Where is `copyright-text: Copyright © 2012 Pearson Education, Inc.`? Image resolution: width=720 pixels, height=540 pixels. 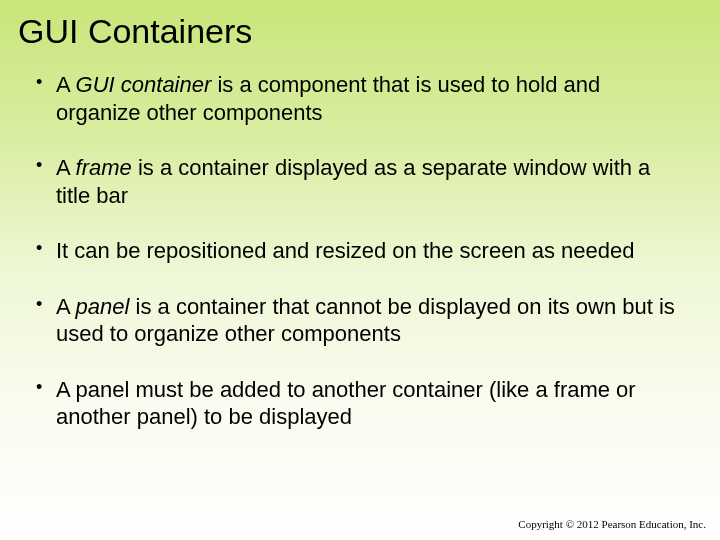 copyright-text: Copyright © 2012 Pearson Education, Inc. is located at coordinates (612, 524).